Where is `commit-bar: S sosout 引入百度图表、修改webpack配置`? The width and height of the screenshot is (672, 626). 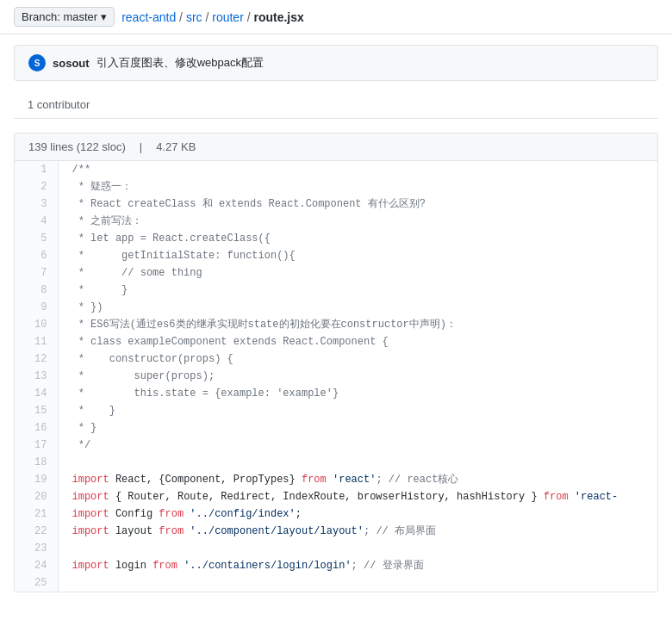
commit-bar: S sosout 引入百度图表、修改webpack配置 is located at coordinates (336, 63).